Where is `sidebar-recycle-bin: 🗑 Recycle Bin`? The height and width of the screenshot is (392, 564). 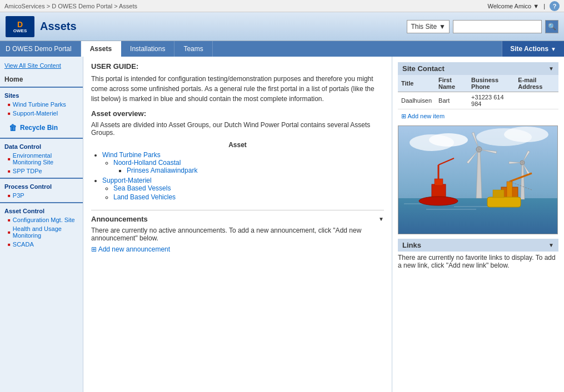
sidebar-recycle-bin: 🗑 Recycle Bin is located at coordinates (41, 128).